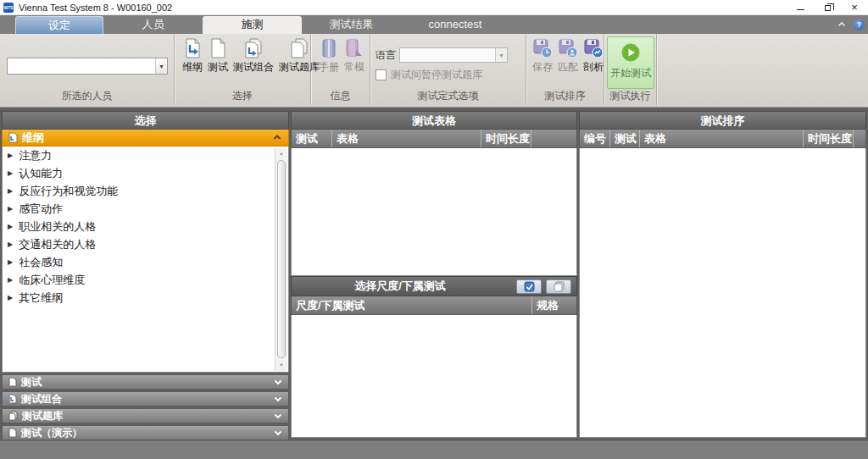 The height and width of the screenshot is (459, 868). What do you see at coordinates (595, 139) in the screenshot?
I see `column-number: 编号` at bounding box center [595, 139].